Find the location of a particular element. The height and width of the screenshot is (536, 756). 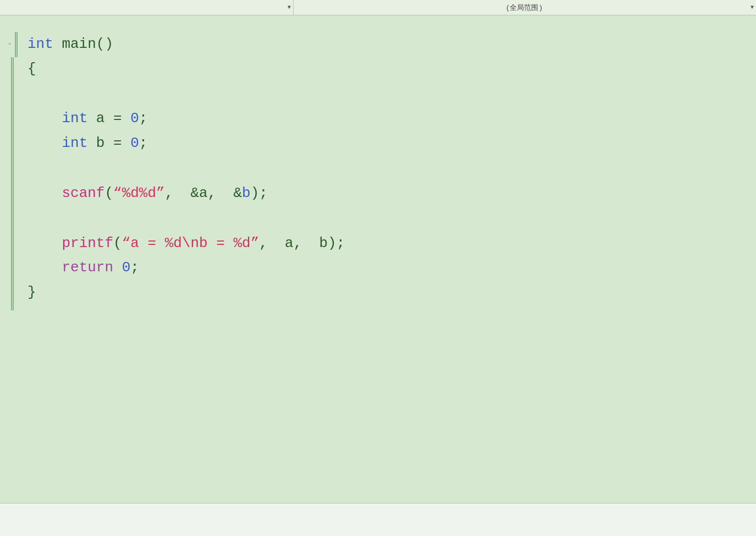

fold-marker-1: ▫ is located at coordinates (10, 45).